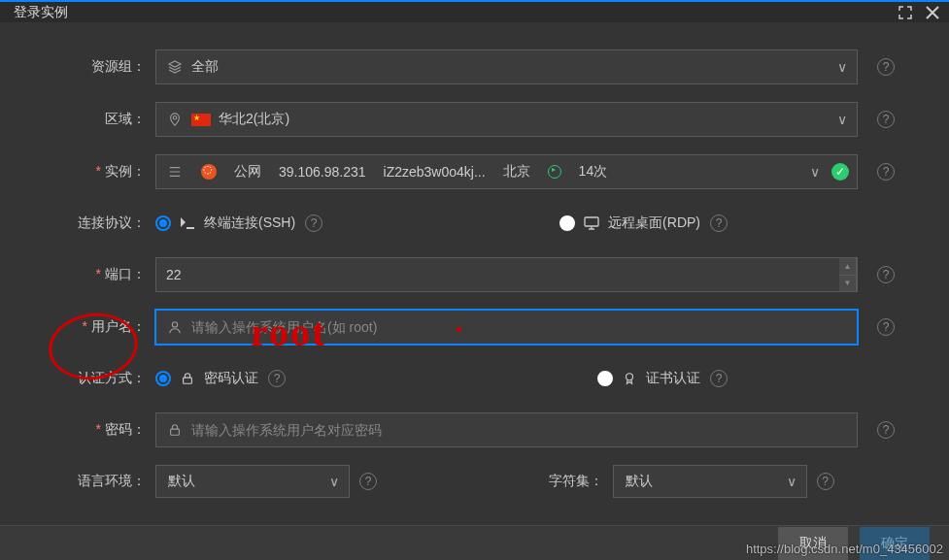 The image size is (949, 560). What do you see at coordinates (643, 223) in the screenshot?
I see `protocol-rdp-option: 远程桌面(RDP) ?` at bounding box center [643, 223].